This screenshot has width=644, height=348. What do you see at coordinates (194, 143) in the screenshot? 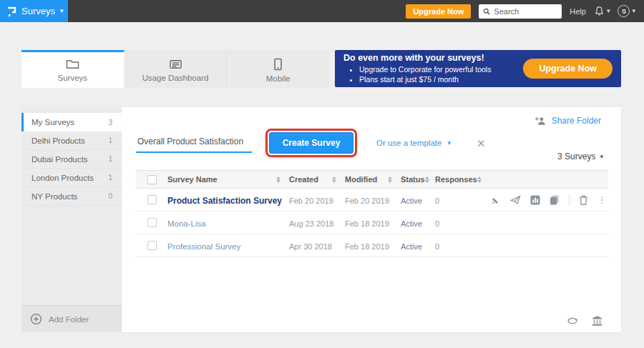
I see `survey-title-input` at bounding box center [194, 143].